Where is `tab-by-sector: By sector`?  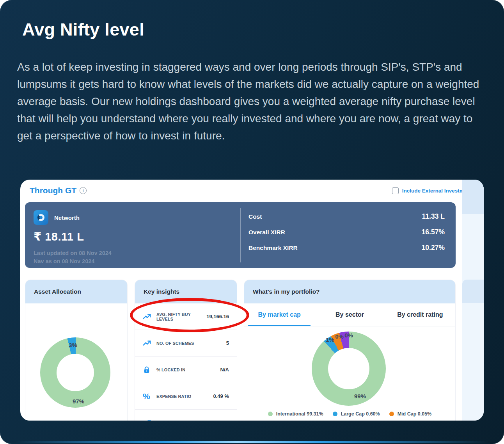
tab-by-sector: By sector is located at coordinates (350, 315).